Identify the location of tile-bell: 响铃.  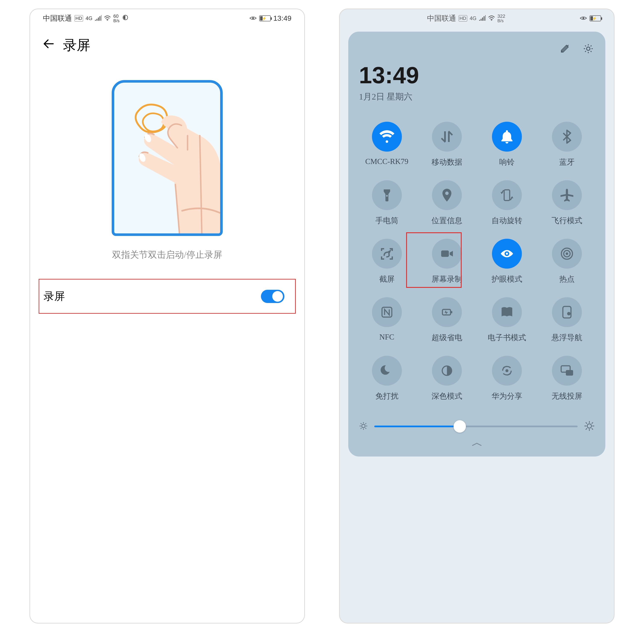
(507, 145).